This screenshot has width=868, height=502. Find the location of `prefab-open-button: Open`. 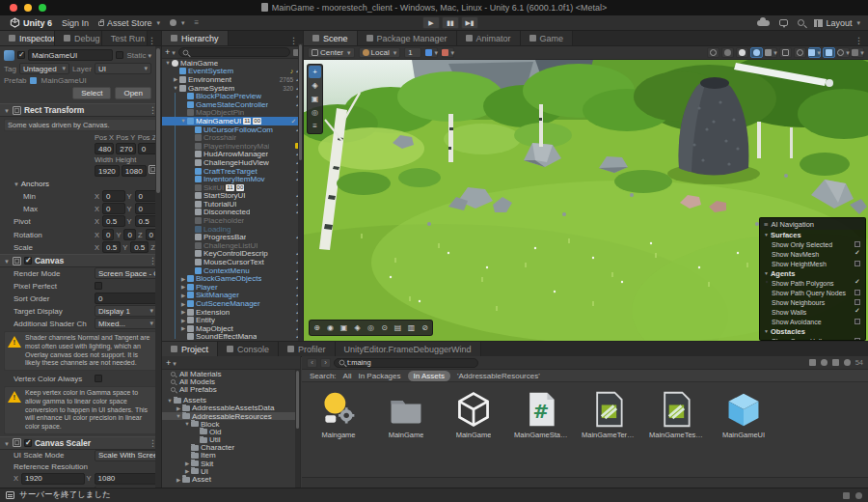

prefab-open-button: Open is located at coordinates (133, 93).